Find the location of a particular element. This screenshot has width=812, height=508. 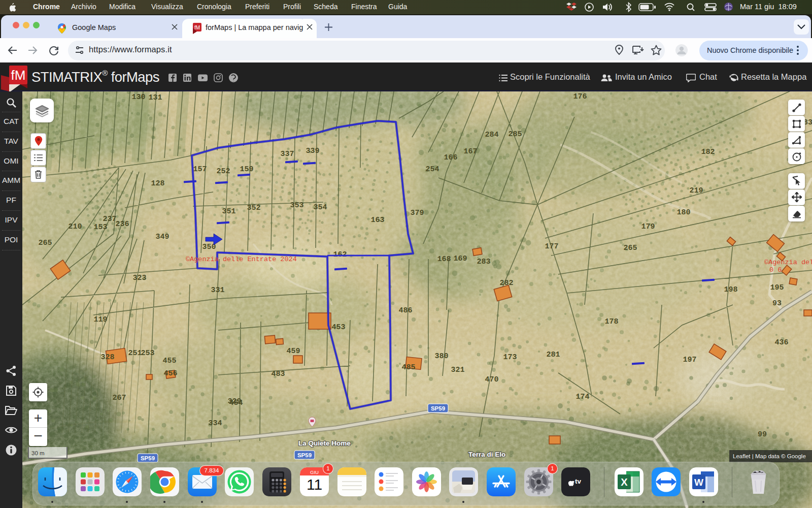

svg-text: 349 is located at coordinates (162, 237).